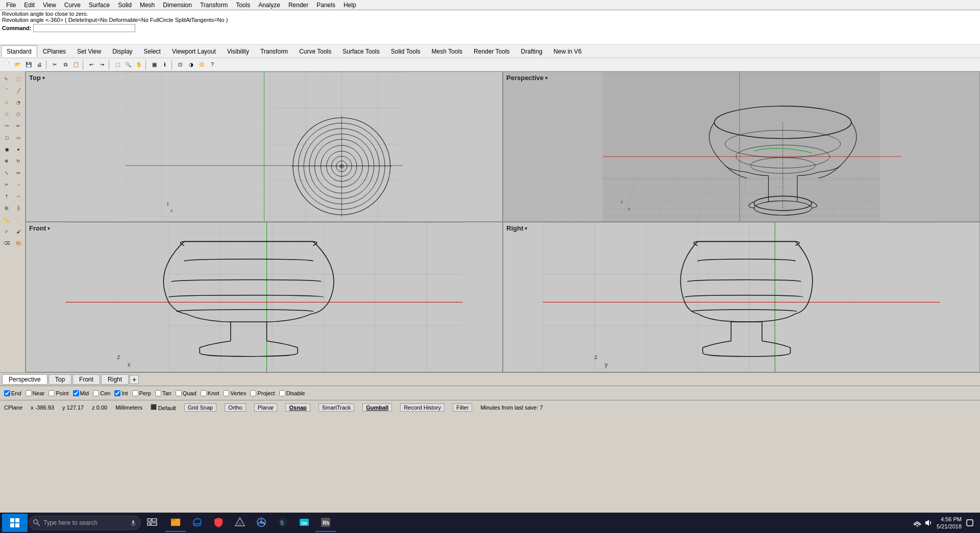 This screenshot has width=980, height=533. Describe the element at coordinates (18, 138) in the screenshot. I see `extrude-tool: ▭` at that location.